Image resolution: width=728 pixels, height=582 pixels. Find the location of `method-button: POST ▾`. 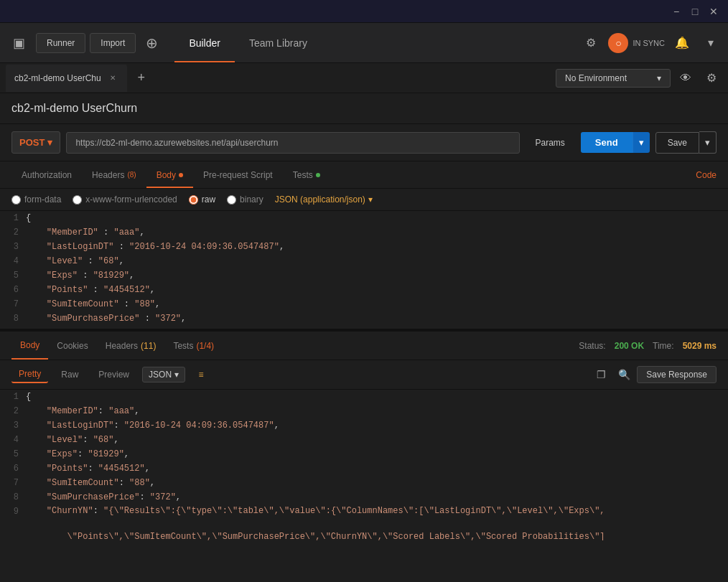

method-button: POST ▾ is located at coordinates (36, 142).